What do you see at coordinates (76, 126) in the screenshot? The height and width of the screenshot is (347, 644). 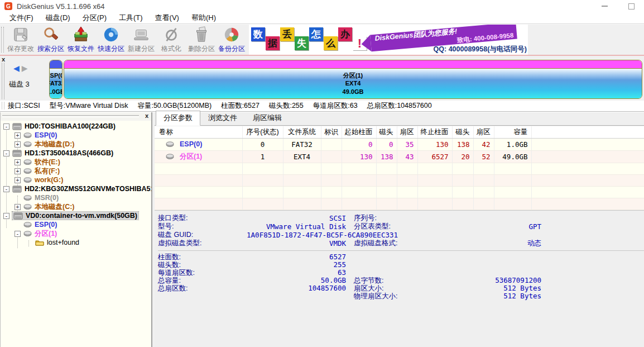 I see `tree-item-hd0: - HD0:TOSHIBAA100(224GB)` at bounding box center [76, 126].